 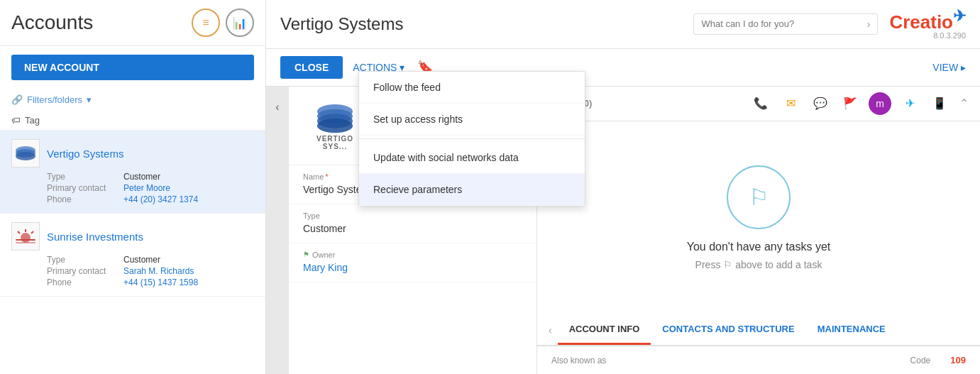 What do you see at coordinates (964, 104) in the screenshot?
I see `chevron-up-icon: ⌃` at bounding box center [964, 104].